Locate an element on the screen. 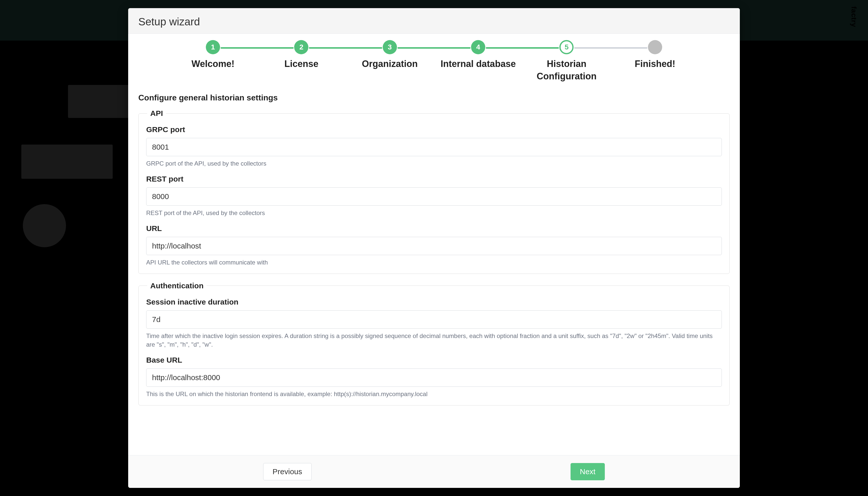 This screenshot has height=496, width=868. previous-button: Previous is located at coordinates (287, 471).